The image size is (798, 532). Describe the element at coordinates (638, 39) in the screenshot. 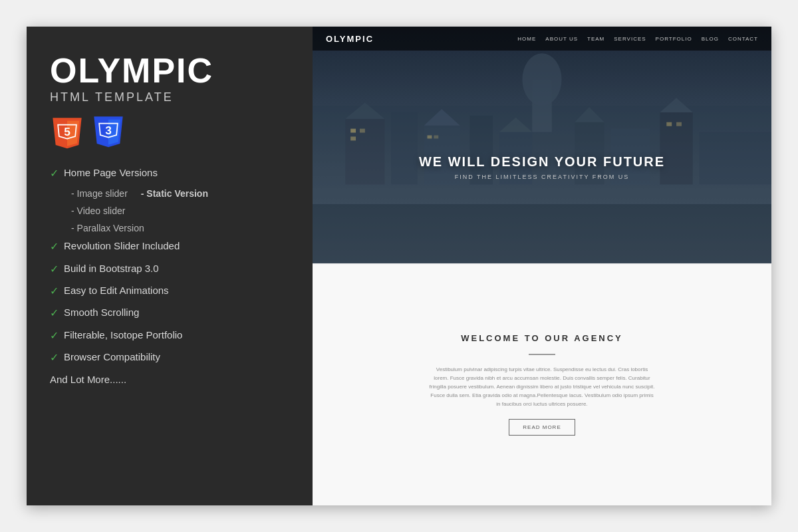

I see `hero-nav-links: HOME ABOUT US TEAM SERVICES PORTFOLIO BL…` at that location.